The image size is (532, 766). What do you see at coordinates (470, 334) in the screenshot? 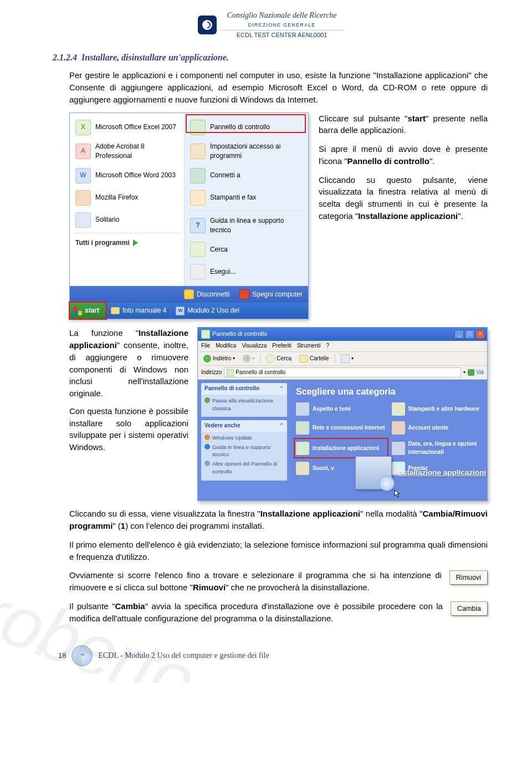
I see `maximize-icon: □` at bounding box center [470, 334].